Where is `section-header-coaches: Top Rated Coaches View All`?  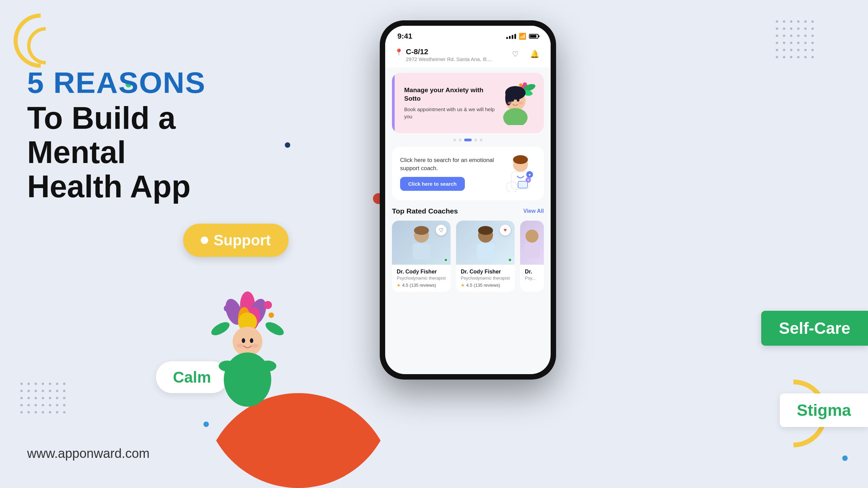 section-header-coaches: Top Rated Coaches View All is located at coordinates (468, 211).